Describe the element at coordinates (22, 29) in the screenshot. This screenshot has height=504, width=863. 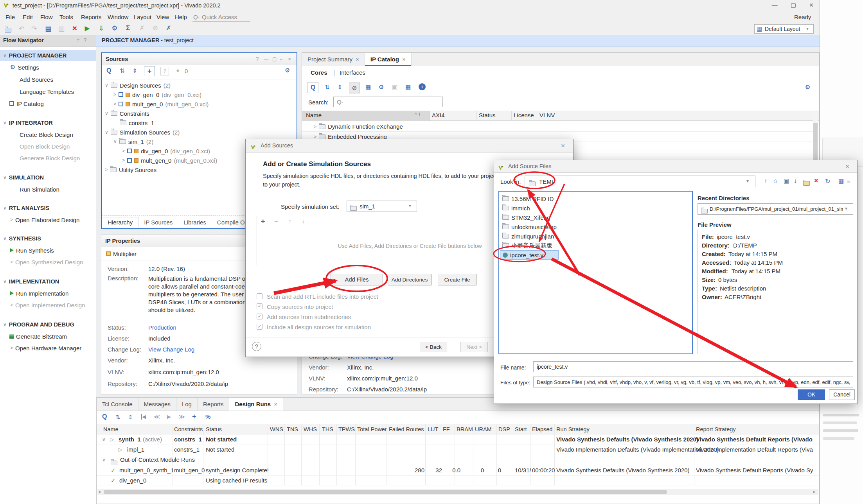
I see `undo-icon: ↶` at that location.